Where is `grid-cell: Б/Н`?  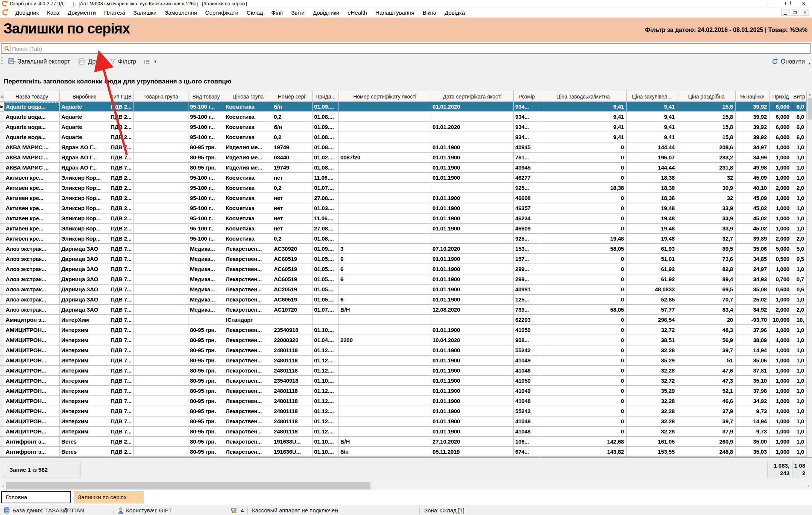 grid-cell: Б/Н is located at coordinates (385, 310).